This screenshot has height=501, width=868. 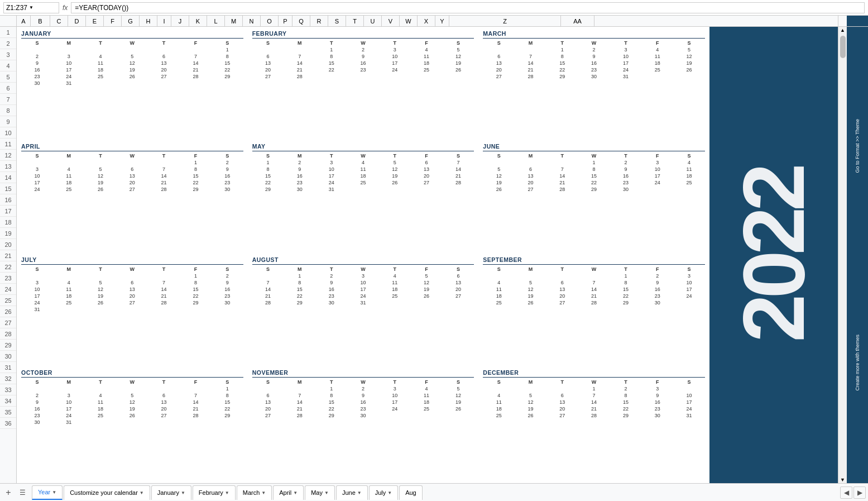 I want to click on col-header-e: E, so click(x=95, y=21).